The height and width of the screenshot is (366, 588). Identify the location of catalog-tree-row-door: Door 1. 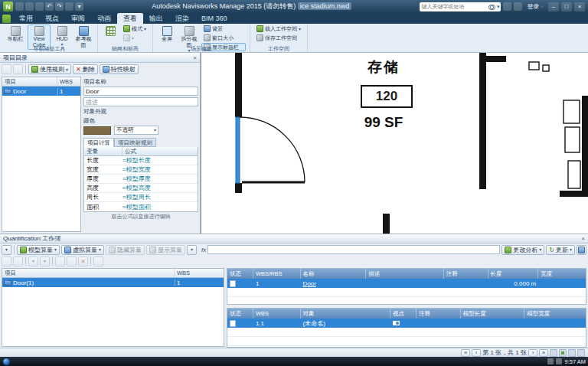
(41, 91).